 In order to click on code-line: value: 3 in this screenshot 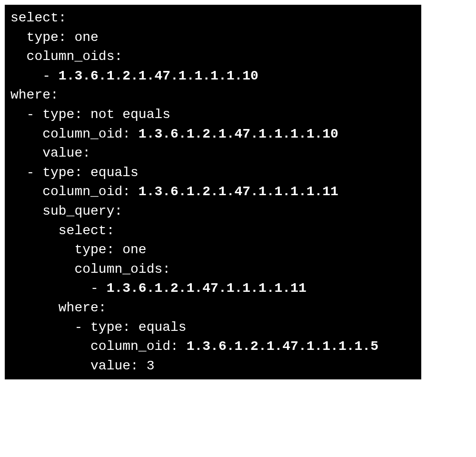, I will do `click(213, 367)`.